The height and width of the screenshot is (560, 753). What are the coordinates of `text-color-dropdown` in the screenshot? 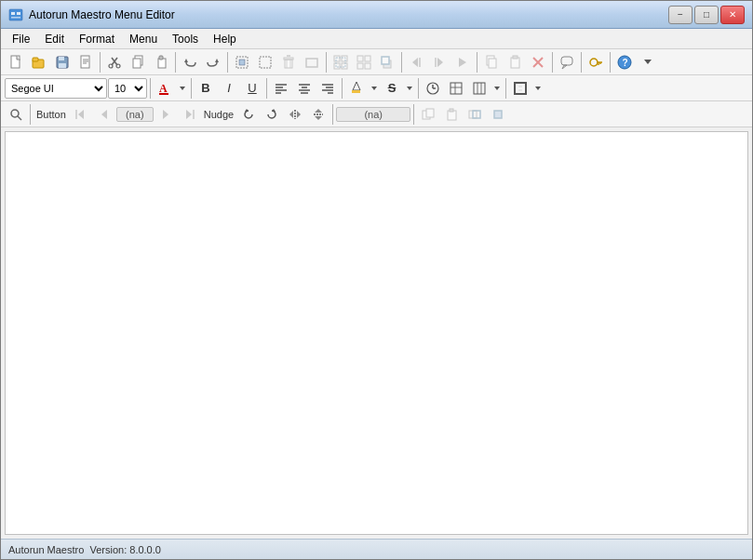 It's located at (182, 88).